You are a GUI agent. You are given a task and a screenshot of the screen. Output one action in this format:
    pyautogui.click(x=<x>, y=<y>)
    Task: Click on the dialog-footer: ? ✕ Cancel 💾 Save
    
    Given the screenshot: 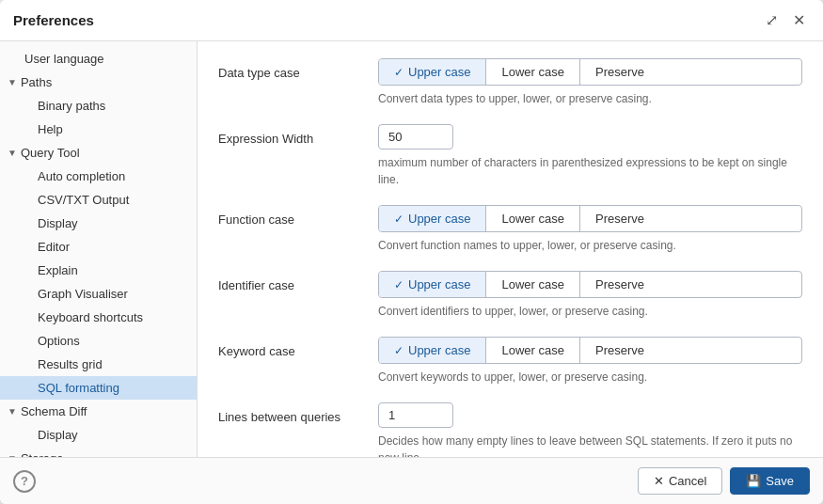 What is the action you would take?
    pyautogui.click(x=412, y=480)
    